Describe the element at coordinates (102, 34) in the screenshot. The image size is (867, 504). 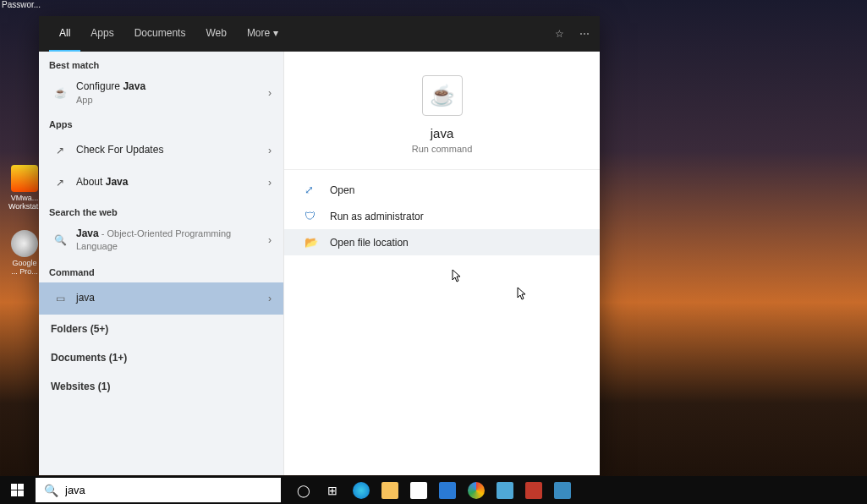
I see `tab-apps: Apps` at that location.